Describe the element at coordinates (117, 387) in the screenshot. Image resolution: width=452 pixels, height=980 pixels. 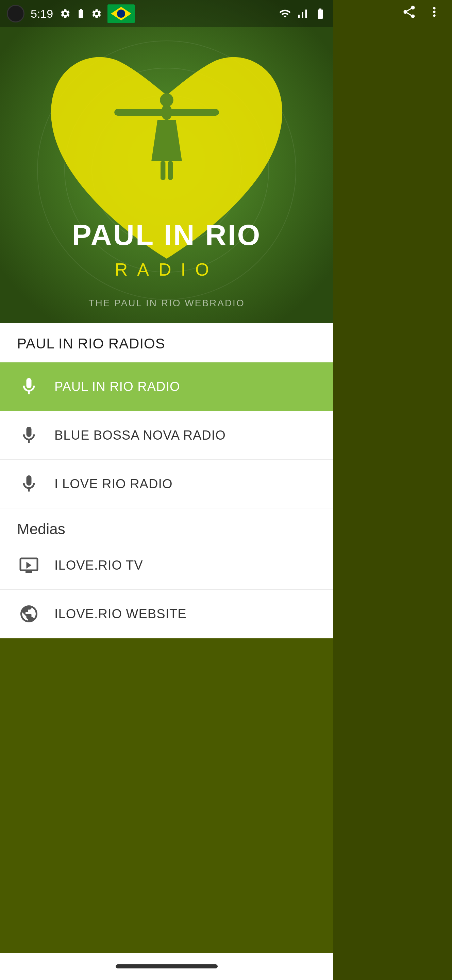
I see `paul-in-rio-radio-label: PAUL IN RIO RADIO` at that location.